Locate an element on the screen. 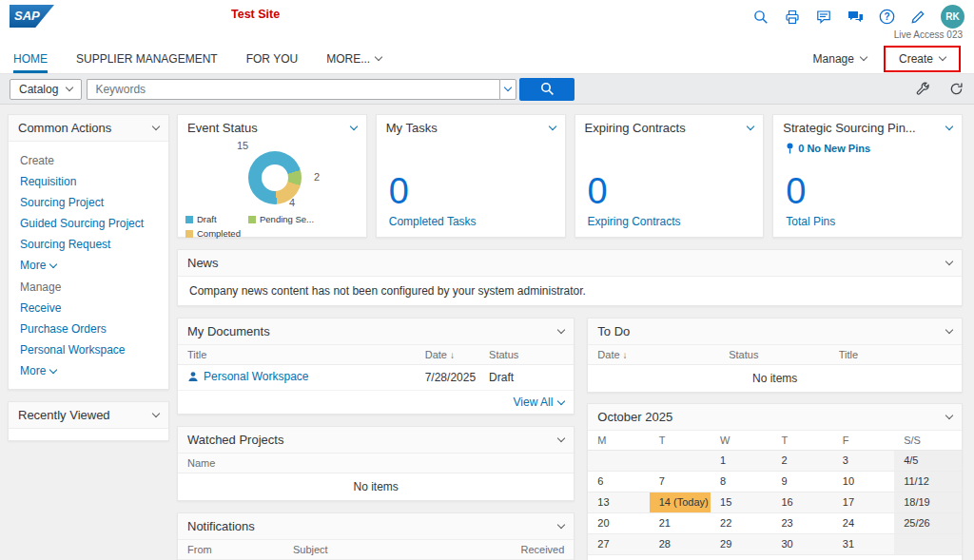  calendar-day-weekend: 25/26 is located at coordinates (928, 523).